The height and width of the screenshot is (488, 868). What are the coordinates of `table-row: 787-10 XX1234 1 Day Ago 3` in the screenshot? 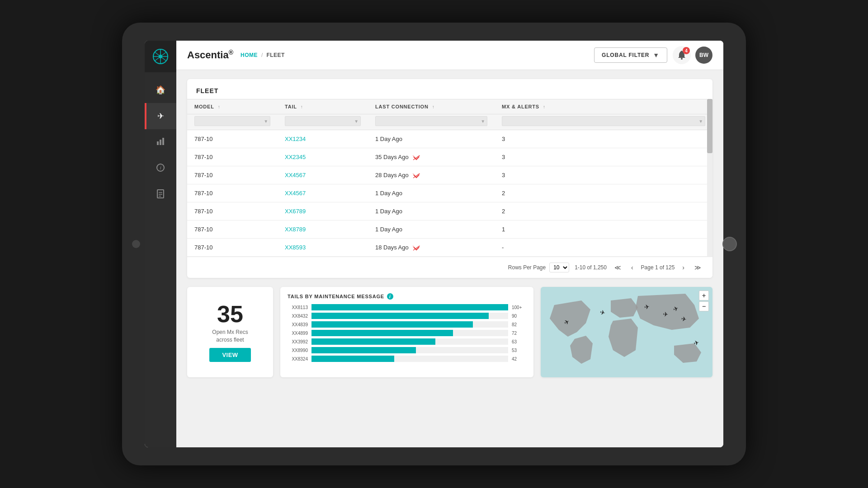 It's located at (450, 139).